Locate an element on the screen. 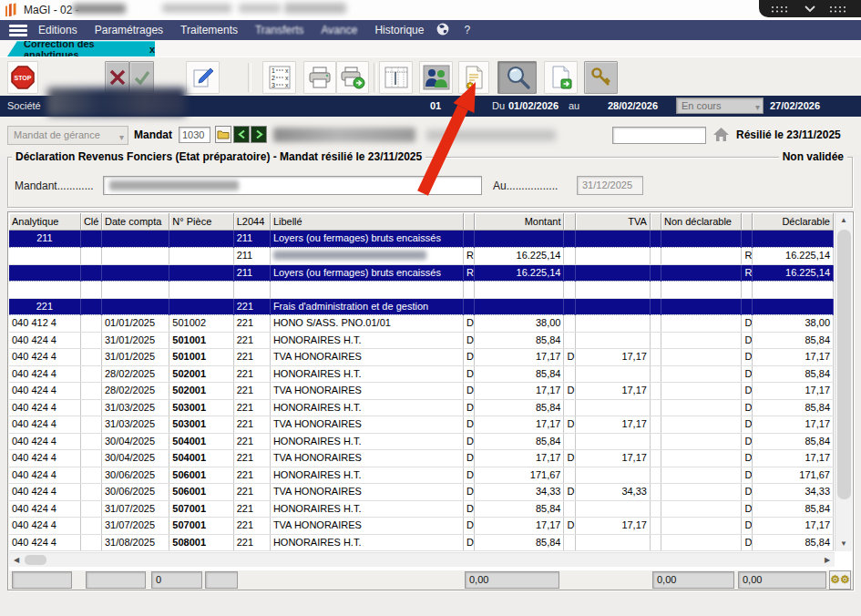 This screenshot has height=616, width=861. open-folder-button is located at coordinates (223, 135).